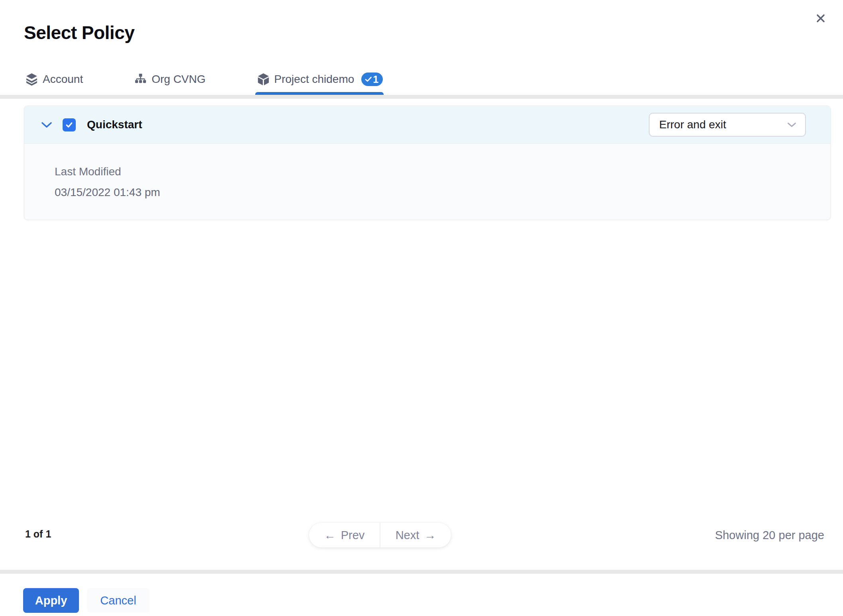 Image resolution: width=843 pixels, height=616 pixels. What do you see at coordinates (170, 79) in the screenshot?
I see `tab-org-cvng: Org CVNG` at bounding box center [170, 79].